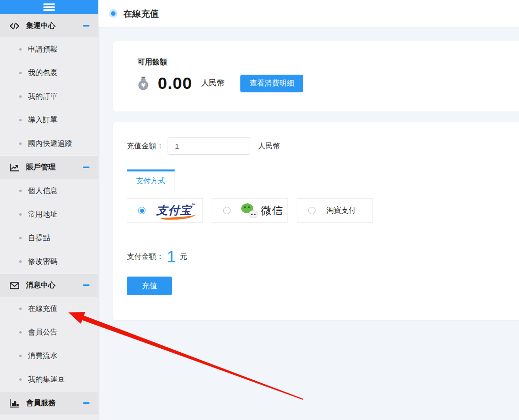 The height and width of the screenshot is (420, 519). I want to click on balance-currency: 人民幣, so click(213, 84).